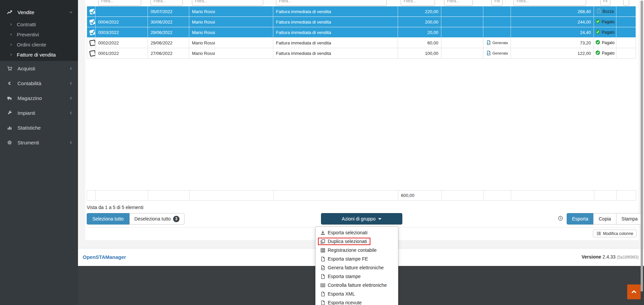 The image size is (644, 305). I want to click on group-actions-button: Azioni di gruppo, so click(362, 219).